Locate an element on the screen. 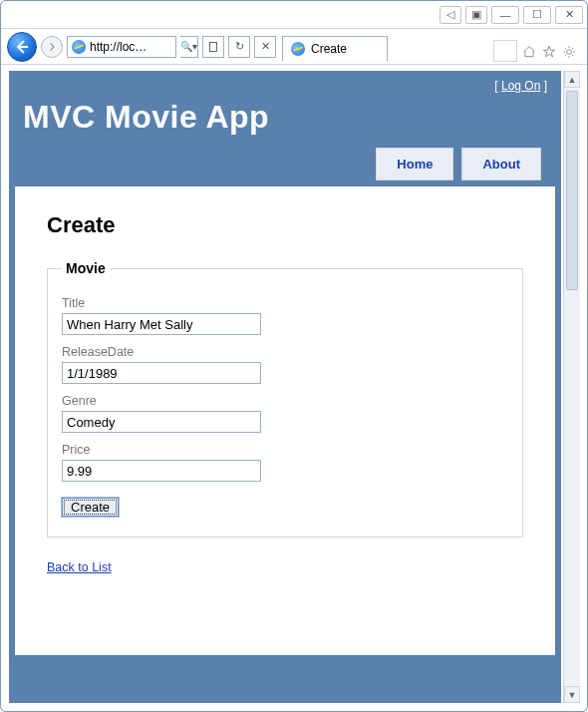 Image resolution: width=588 pixels, height=712 pixels. back-button is located at coordinates (22, 47).